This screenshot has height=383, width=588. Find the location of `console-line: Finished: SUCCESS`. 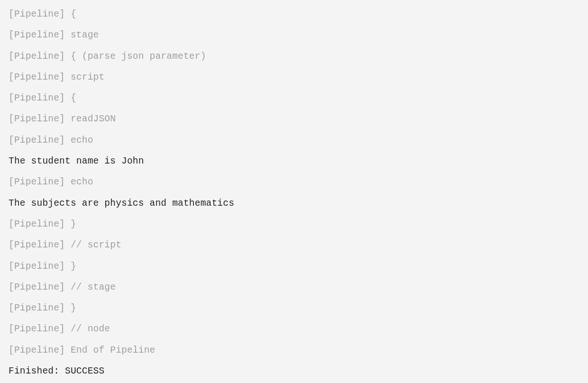

console-line: Finished: SUCCESS is located at coordinates (294, 371).